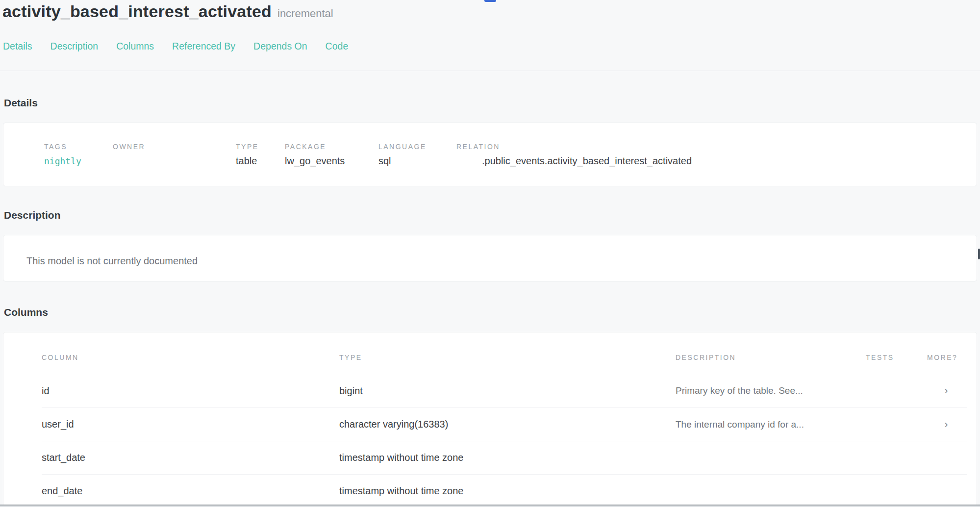 The width and height of the screenshot is (980, 507). Describe the element at coordinates (478, 147) in the screenshot. I see `field-relation-label: RELATION` at that location.